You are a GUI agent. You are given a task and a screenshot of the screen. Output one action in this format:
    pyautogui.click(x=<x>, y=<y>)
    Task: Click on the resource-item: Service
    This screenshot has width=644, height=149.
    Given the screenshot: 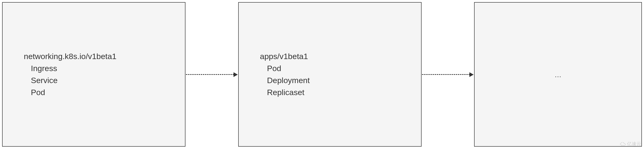 What is the action you would take?
    pyautogui.click(x=108, y=80)
    